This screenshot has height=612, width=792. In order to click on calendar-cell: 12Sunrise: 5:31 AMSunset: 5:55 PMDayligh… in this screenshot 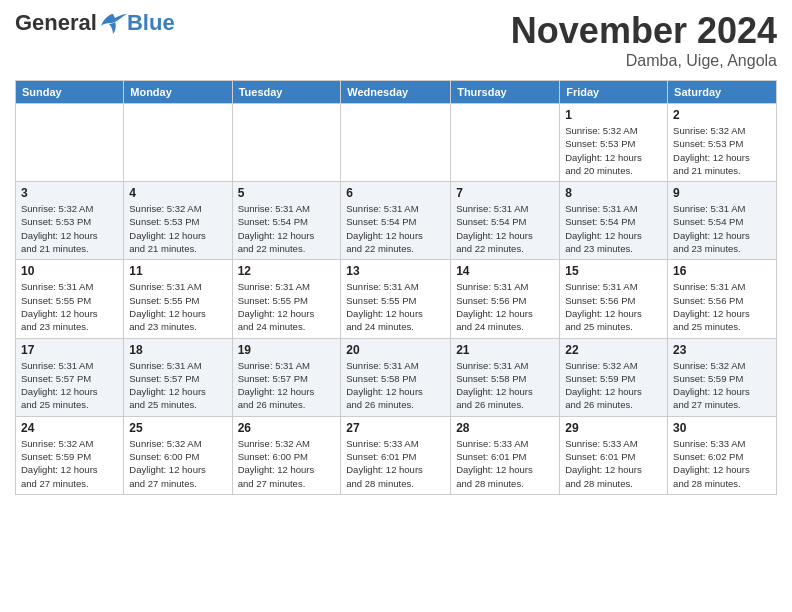, I will do `click(286, 299)`.